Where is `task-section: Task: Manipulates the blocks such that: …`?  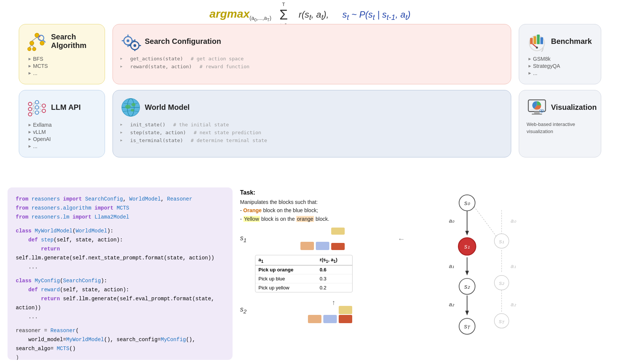
task-section: Task: Manipulates the blocks such that: … is located at coordinates (323, 274).